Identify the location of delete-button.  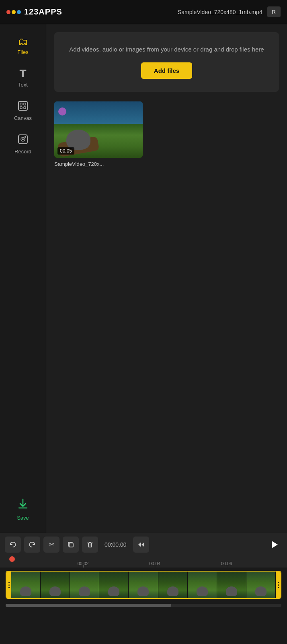
(90, 545).